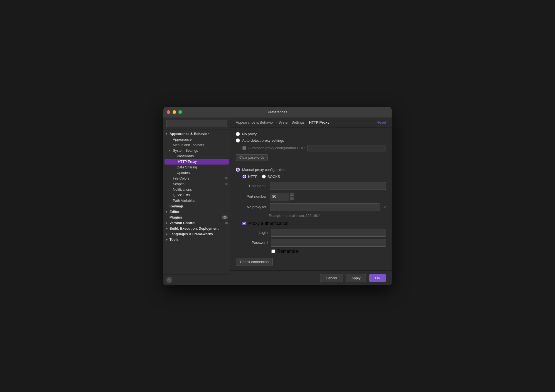 The height and width of the screenshot is (392, 555). Describe the element at coordinates (314, 148) in the screenshot. I see `auto-config-row: Automatic proxy configuration URL:` at that location.